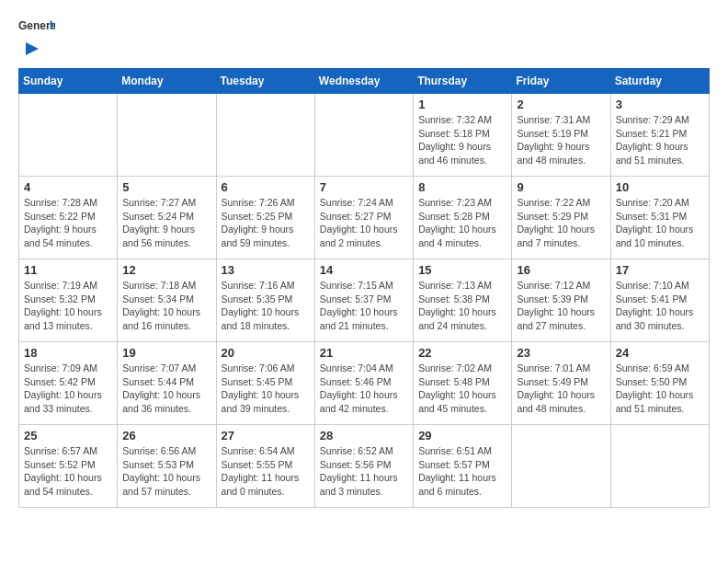  I want to click on calendar-cell: 16Sunrise: 7:12 AMSunset: 5:39 PMDayligh…, so click(561, 301).